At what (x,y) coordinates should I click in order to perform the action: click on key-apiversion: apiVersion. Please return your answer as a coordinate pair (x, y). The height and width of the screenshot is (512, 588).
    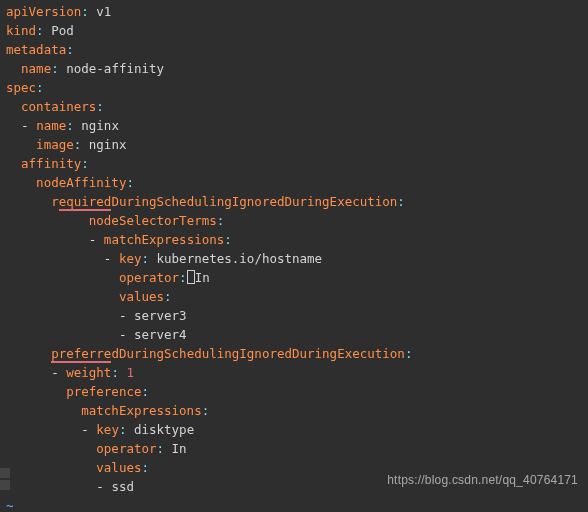
    Looking at the image, I should click on (44, 12).